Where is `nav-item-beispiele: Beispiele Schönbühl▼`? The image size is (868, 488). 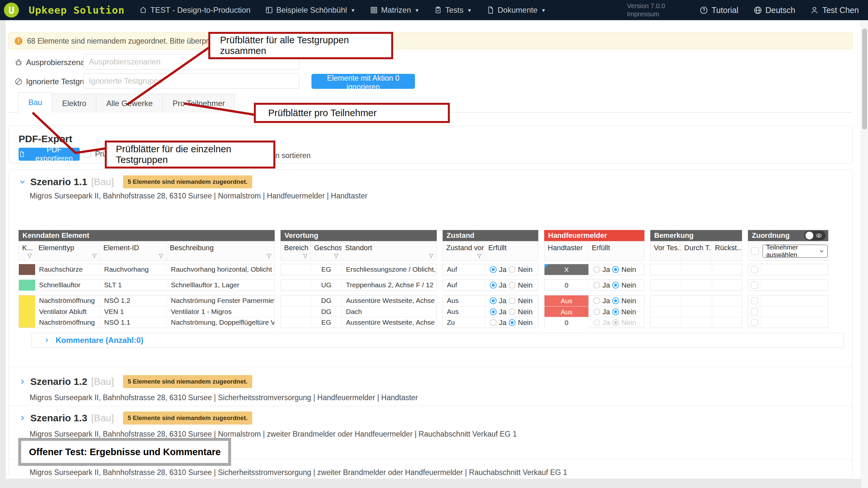
nav-item-beispiele: Beispiele Schönbühl▼ is located at coordinates (310, 10).